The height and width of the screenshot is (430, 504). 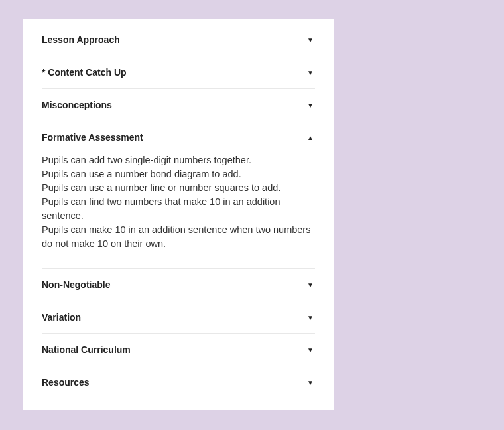 What do you see at coordinates (178, 137) in the screenshot?
I see `accordion-header-formative-assessment: Formative Assessment ▲` at bounding box center [178, 137].